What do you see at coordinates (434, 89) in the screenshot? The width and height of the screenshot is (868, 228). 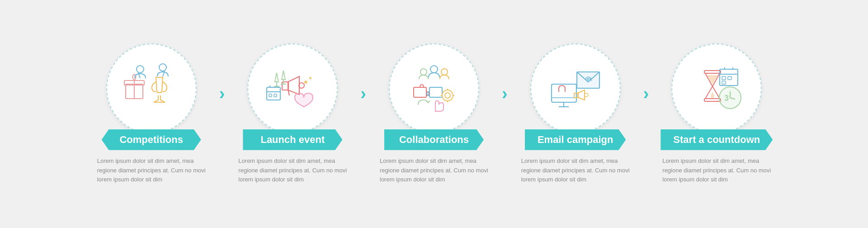 I see `circle-border-collabs` at bounding box center [434, 89].